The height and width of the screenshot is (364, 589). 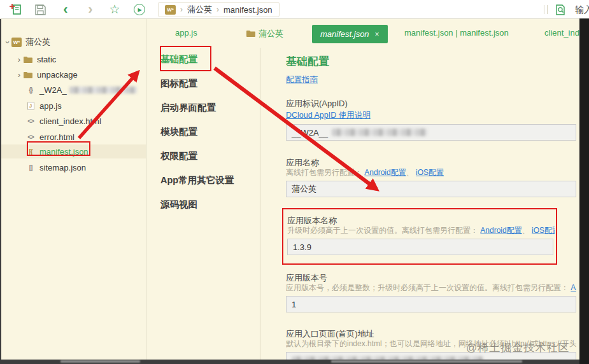 I want to click on tab-client-index: client_index, so click(x=562, y=33).